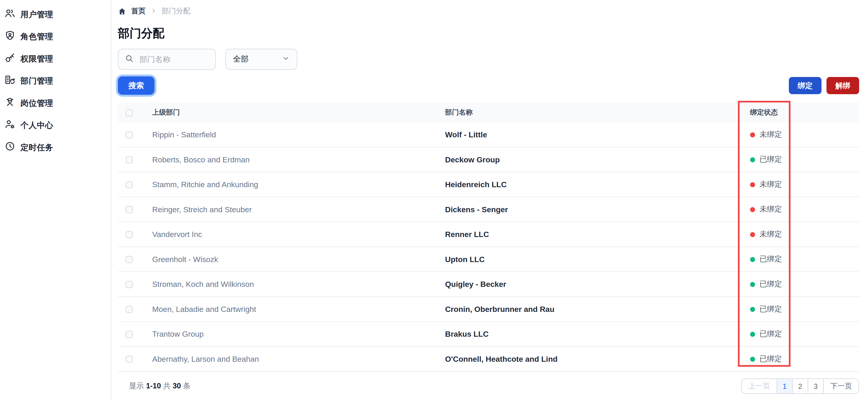  Describe the element at coordinates (154, 11) in the screenshot. I see `chevron-right-icon` at that location.